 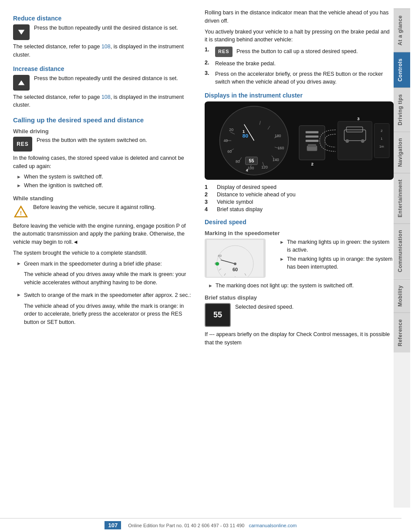 I want to click on bullet-text-1: When the system is switched off., so click(x=64, y=177).